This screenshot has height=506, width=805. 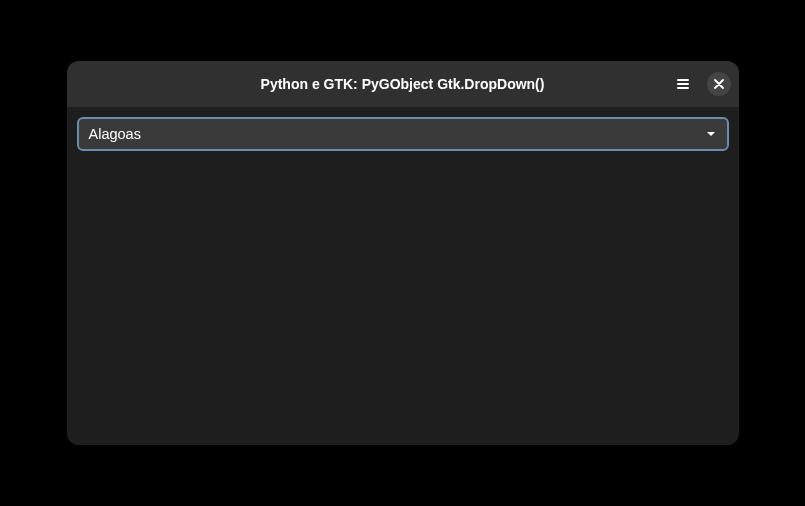 What do you see at coordinates (719, 84) in the screenshot?
I see `close-button` at bounding box center [719, 84].